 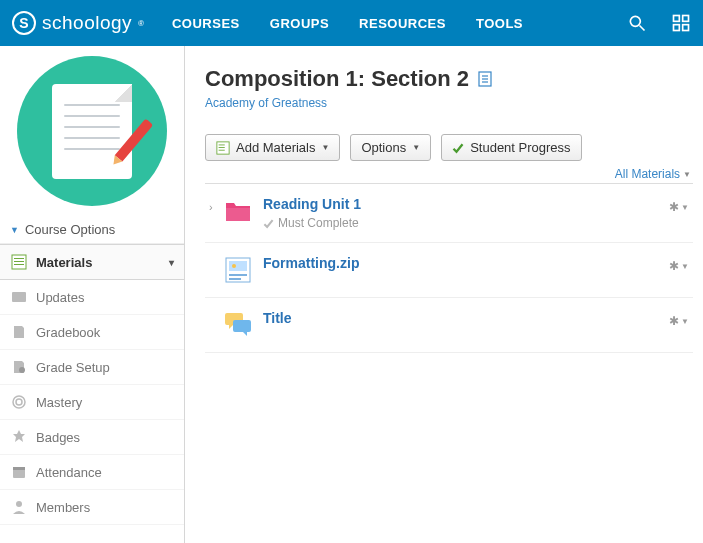 What do you see at coordinates (337, 79) in the screenshot?
I see `page-title: Composition 1: Section 2` at bounding box center [337, 79].